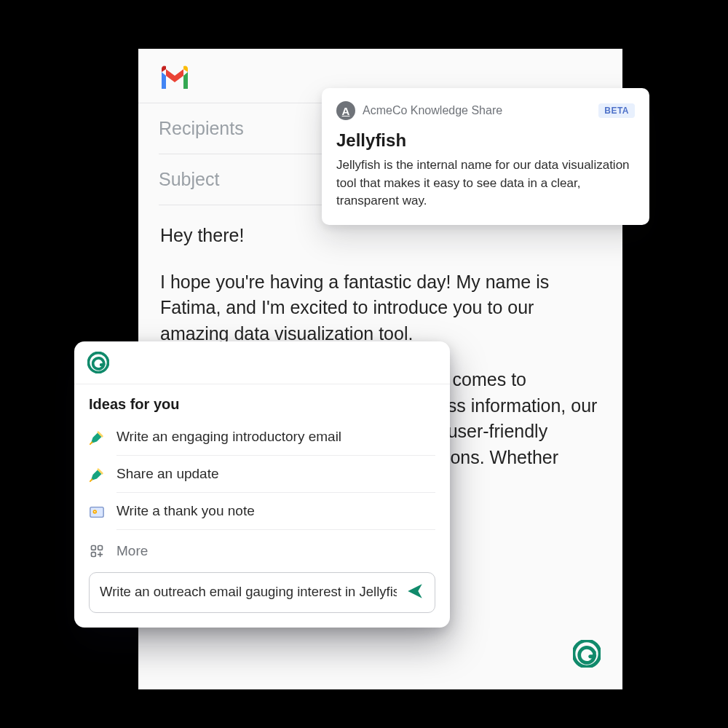 This screenshot has width=728, height=728. What do you see at coordinates (262, 549) in the screenshot?
I see `more-suggestions-button: More` at bounding box center [262, 549].